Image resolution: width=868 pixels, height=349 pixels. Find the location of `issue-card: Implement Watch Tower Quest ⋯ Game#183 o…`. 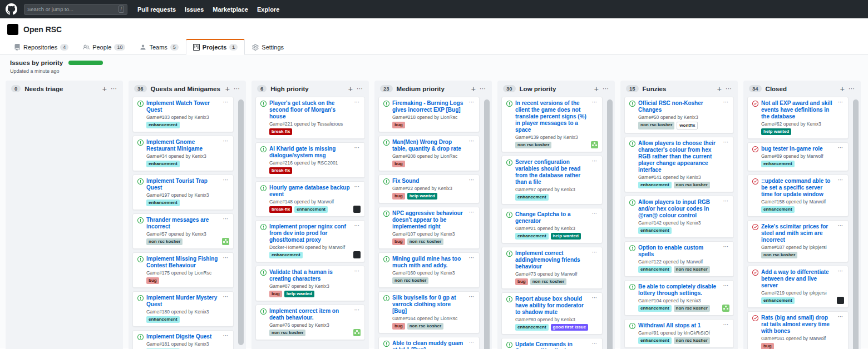

issue-card: Implement Watch Tower Quest ⋯ Game#183 o… is located at coordinates (183, 114).